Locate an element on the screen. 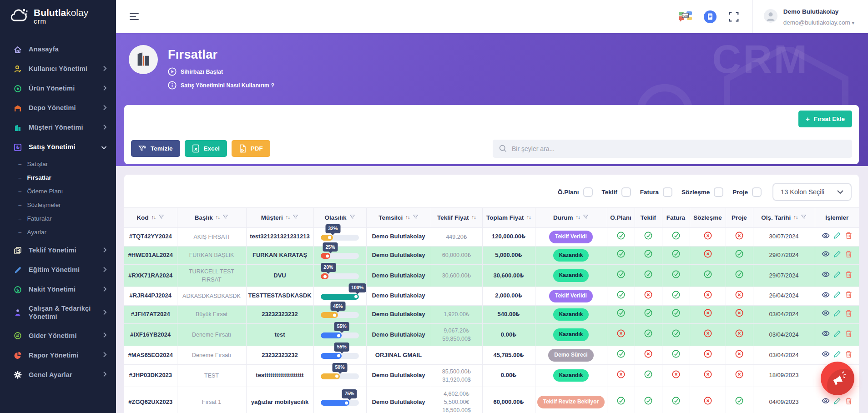  column-header: Müşteri↑↓ is located at coordinates (280, 218).